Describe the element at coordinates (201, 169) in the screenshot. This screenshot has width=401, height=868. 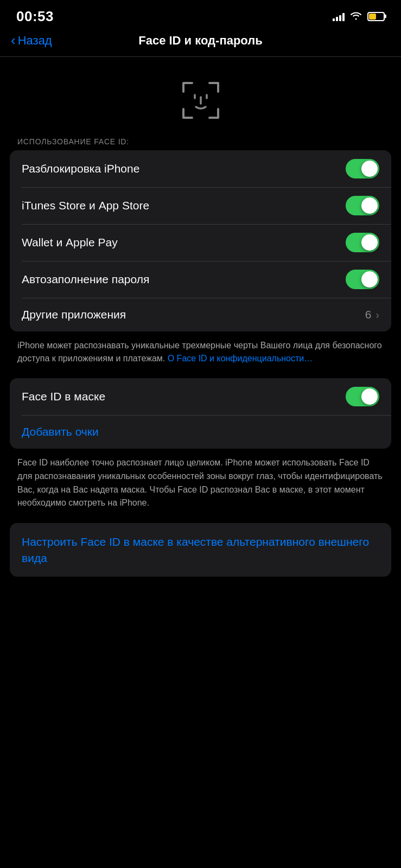
I see `iphone-unlock-row: Разблокировка iPhone` at that location.